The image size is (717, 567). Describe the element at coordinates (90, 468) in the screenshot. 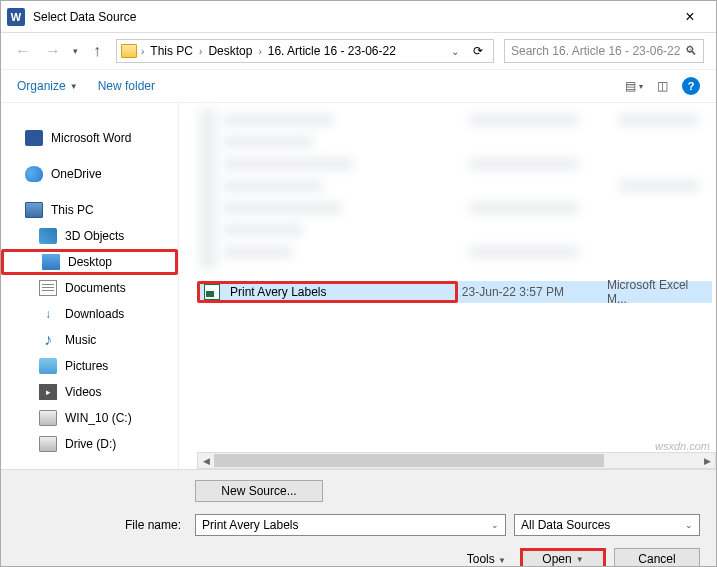

I see `sidebar-item-network: Network` at that location.